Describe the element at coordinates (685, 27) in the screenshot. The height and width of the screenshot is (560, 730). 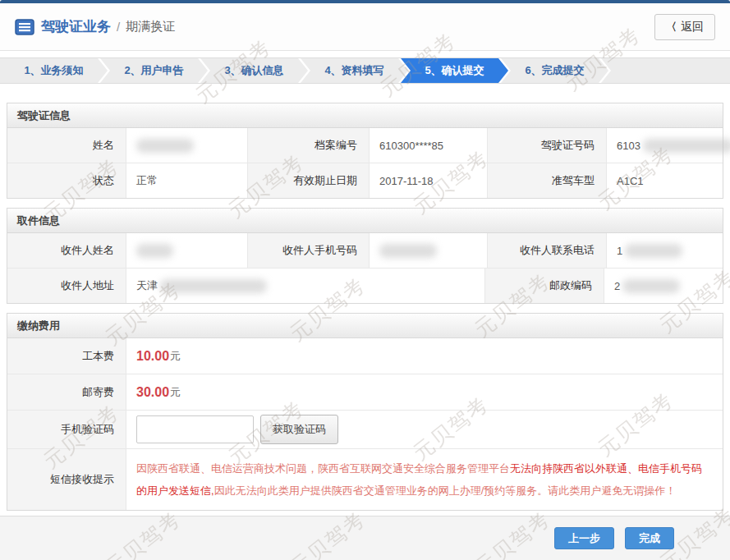
I see `back-button: 〈 返回` at that location.